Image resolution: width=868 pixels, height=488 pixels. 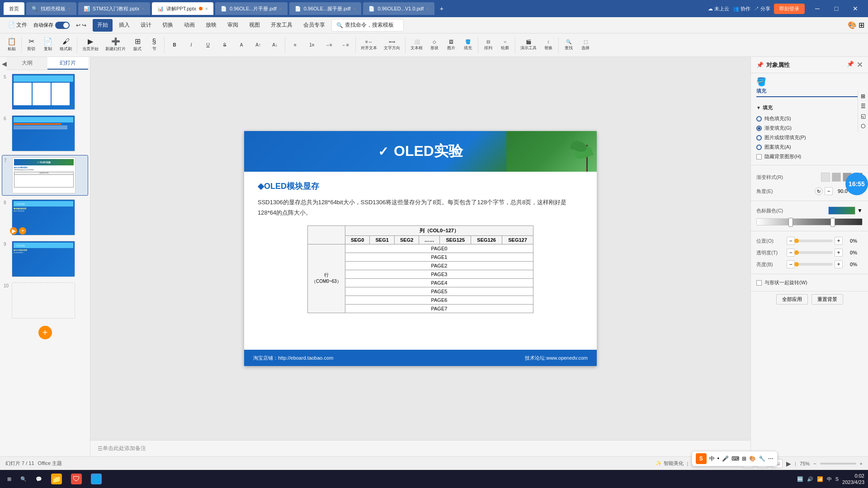 What do you see at coordinates (428, 9) in the screenshot?
I see `tab-pdf3-close: ×` at bounding box center [428, 9].